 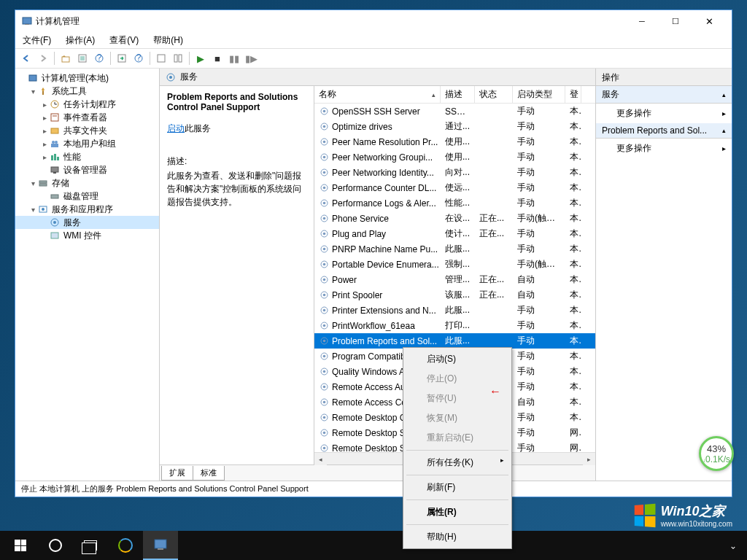 I want to click on tree-device-mgr: 设备管理器, so click(x=88, y=170).